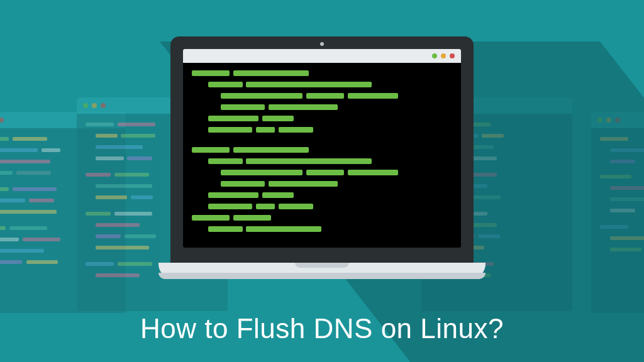  Describe the element at coordinates (322, 44) in the screenshot. I see `webcam-icon` at that location.